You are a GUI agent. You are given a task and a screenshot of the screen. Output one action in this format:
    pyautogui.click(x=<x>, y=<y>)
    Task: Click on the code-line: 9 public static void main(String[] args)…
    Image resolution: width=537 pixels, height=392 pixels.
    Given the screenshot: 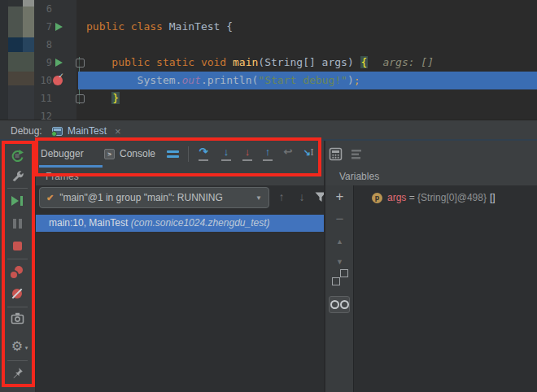 What is the action you would take?
    pyautogui.click(x=268, y=63)
    